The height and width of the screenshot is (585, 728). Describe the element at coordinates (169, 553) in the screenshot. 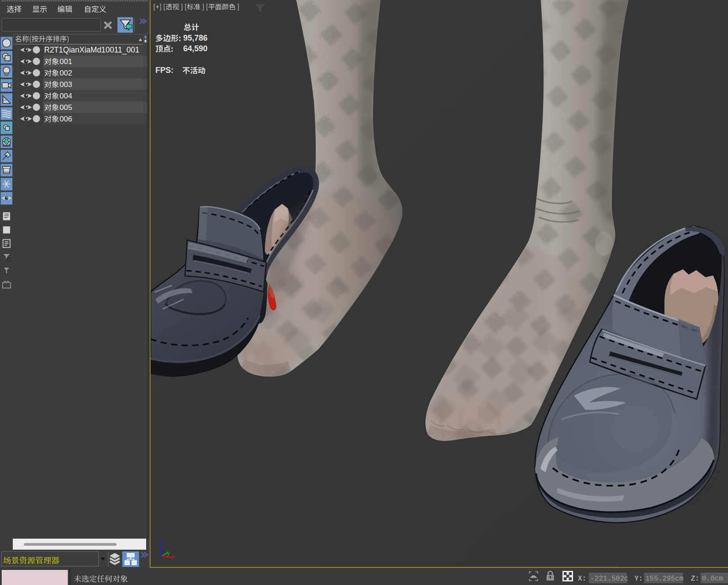

I see `svg-text: y` at that location.